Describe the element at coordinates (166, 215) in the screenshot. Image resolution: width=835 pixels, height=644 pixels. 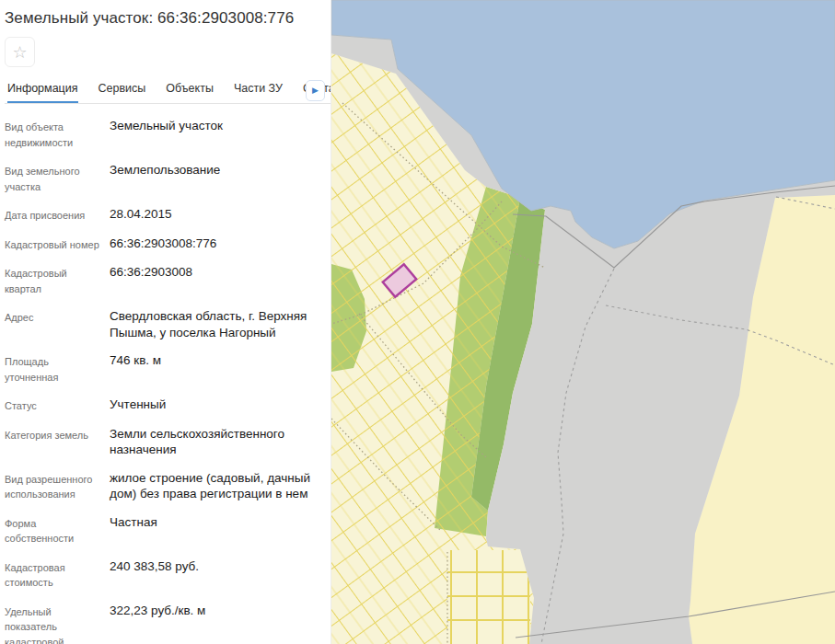
I see `field-assign-date: Дата присвоения 28.04.2015` at that location.